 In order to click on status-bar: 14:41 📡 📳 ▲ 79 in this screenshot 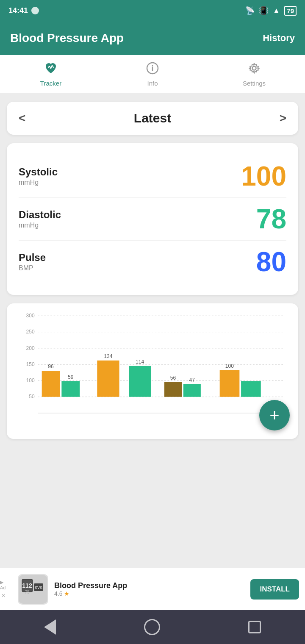, I will do `click(152, 11)`.